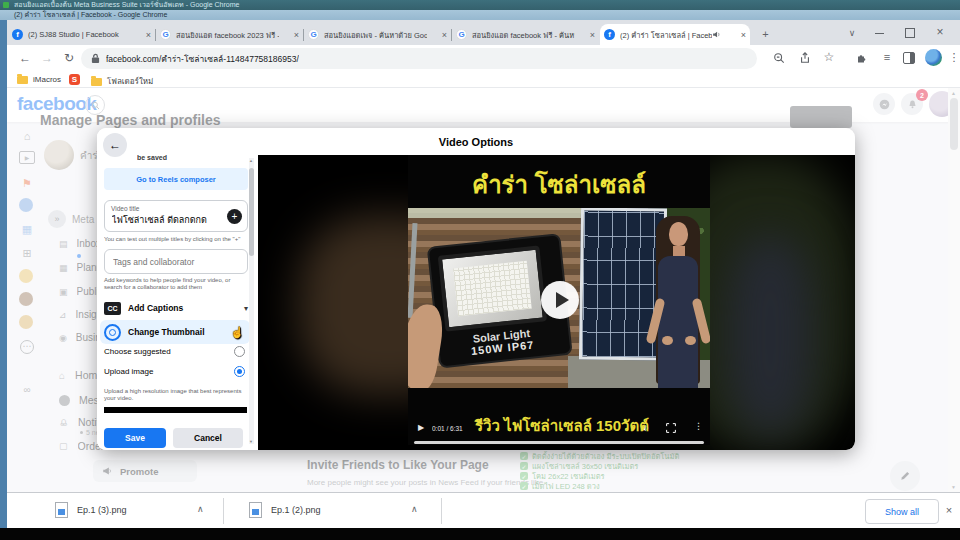  I want to click on tab-sj88-studio: f (2) SJ88 Studio | Facebook ×, so click(82, 34).